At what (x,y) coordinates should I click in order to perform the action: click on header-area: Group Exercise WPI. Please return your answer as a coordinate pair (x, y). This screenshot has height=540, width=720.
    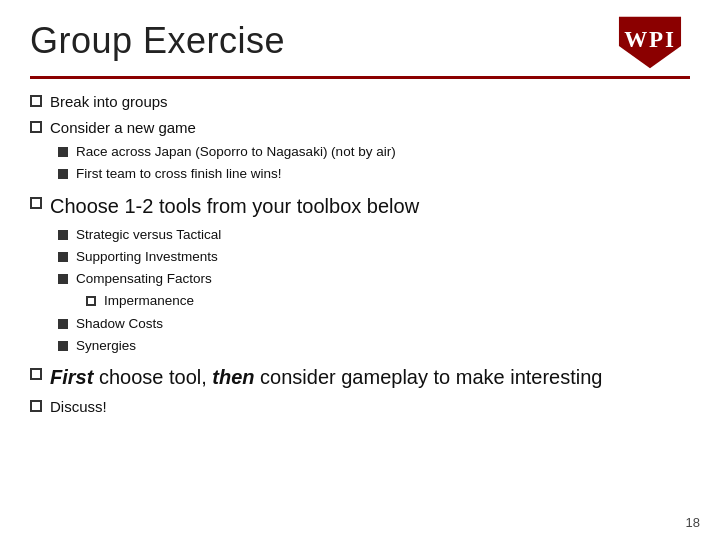
    Looking at the image, I should click on (360, 45).